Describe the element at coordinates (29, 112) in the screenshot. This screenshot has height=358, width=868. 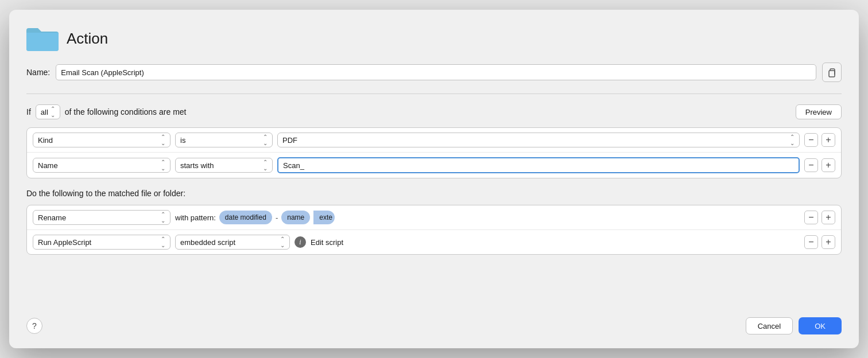
I see `if-label: If` at that location.